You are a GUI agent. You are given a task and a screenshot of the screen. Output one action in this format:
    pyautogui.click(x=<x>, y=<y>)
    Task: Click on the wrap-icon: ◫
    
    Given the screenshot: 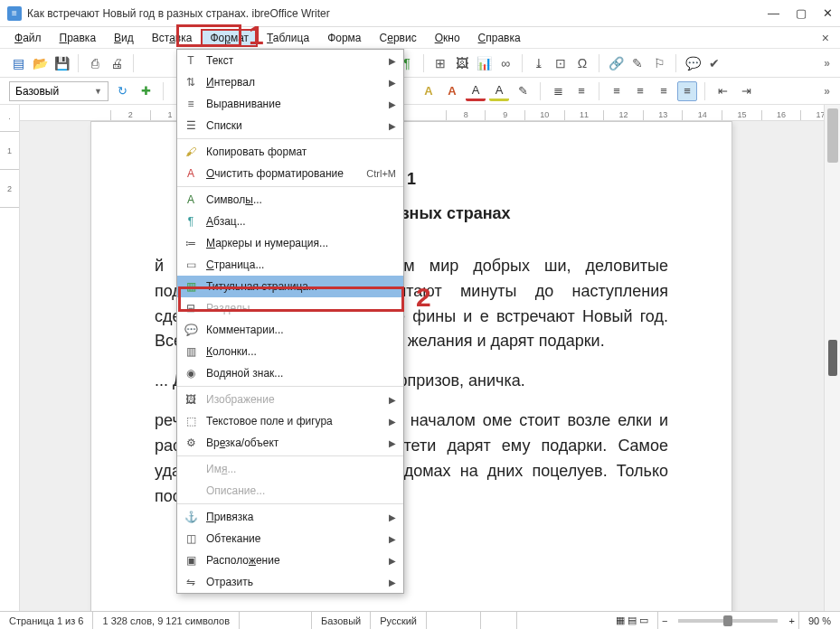 What is the action you would take?
    pyautogui.click(x=191, y=539)
    